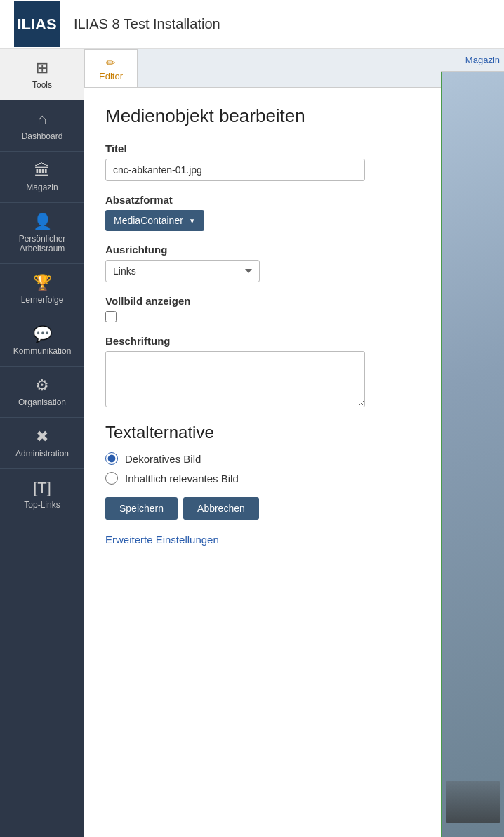 This screenshot has height=837, width=504. I want to click on tab-label: Editor, so click(111, 76).